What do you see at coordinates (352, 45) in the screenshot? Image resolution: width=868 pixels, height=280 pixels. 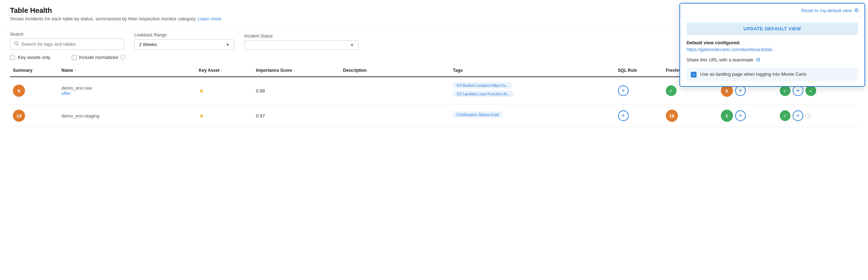 I see `incident-status-chevron-icon: ▼` at bounding box center [352, 45].